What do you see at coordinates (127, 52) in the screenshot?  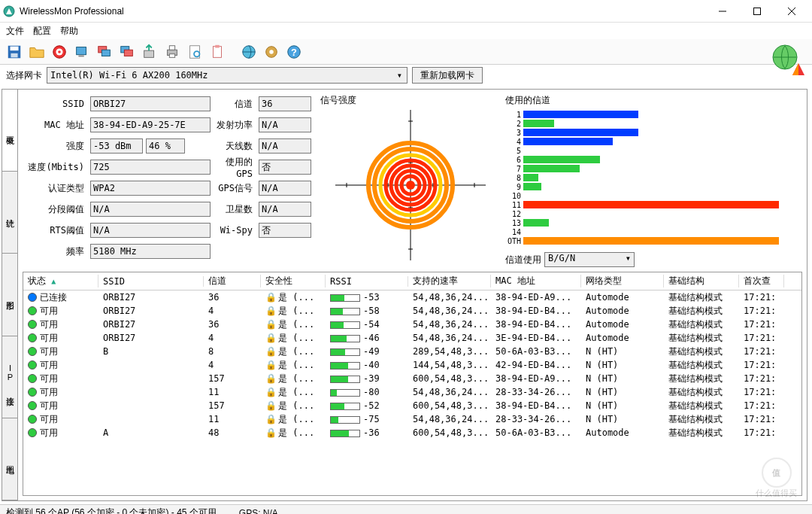 I see `pc3-icon` at bounding box center [127, 52].